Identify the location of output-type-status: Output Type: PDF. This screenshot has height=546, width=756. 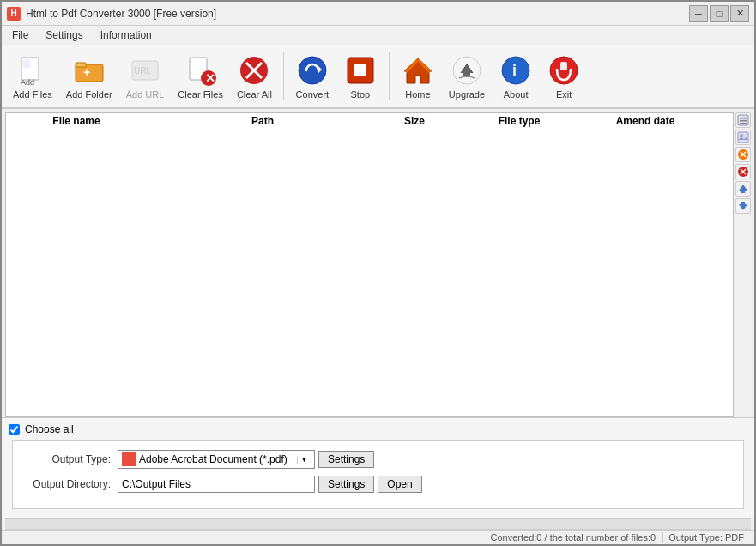
(706, 537).